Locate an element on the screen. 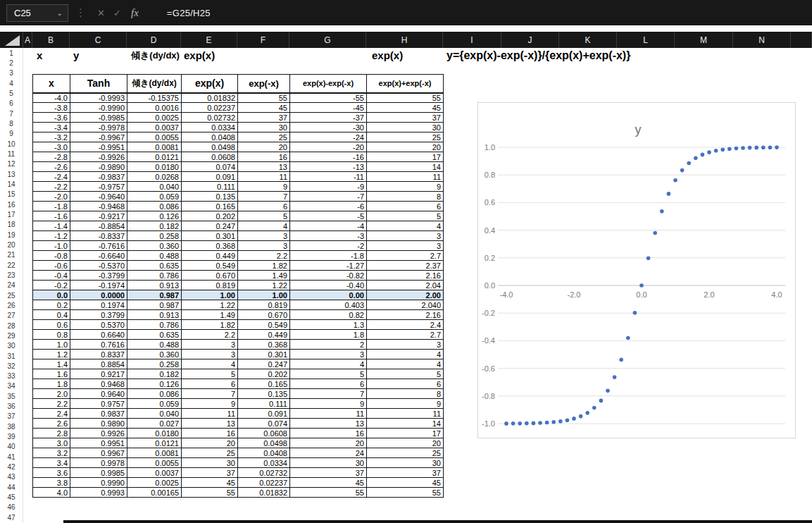 The width and height of the screenshot is (812, 523). table-cell: -37 is located at coordinates (328, 118).